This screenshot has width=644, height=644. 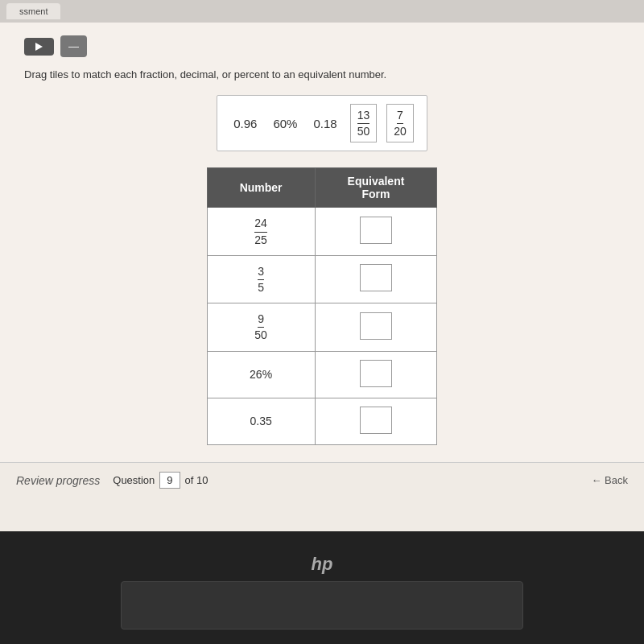 What do you see at coordinates (74, 47) in the screenshot?
I see `nav-button: —` at bounding box center [74, 47].